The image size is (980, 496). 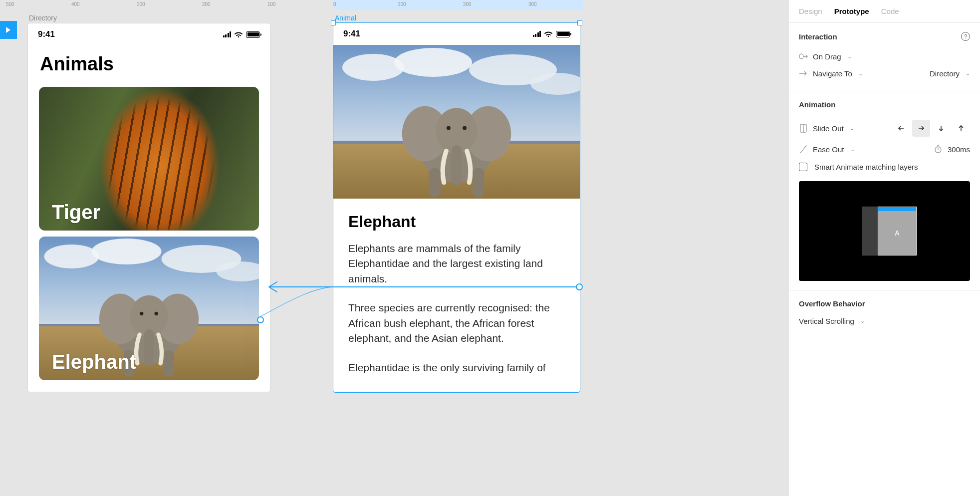 What do you see at coordinates (884, 128) in the screenshot?
I see `animation-type-row: Slide Out ⌄` at bounding box center [884, 128].